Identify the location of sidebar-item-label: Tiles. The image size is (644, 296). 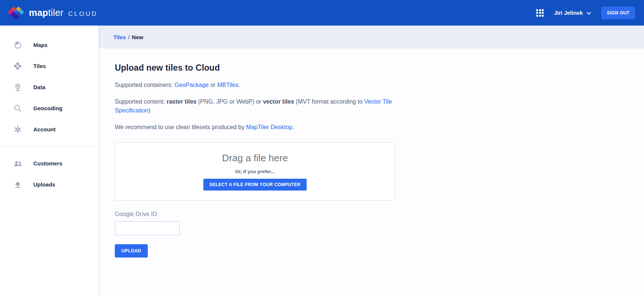
(40, 66).